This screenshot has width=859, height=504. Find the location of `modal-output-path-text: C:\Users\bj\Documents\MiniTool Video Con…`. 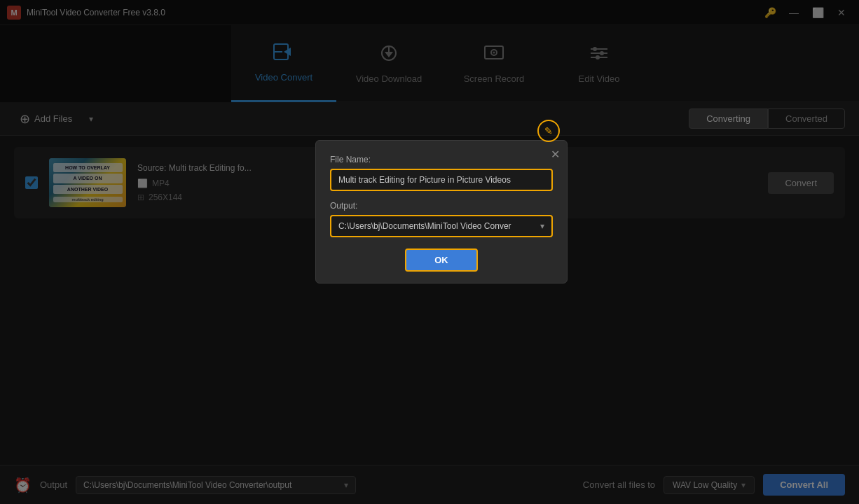

modal-output-path-text: C:\Users\bj\Documents\MiniTool Video Con… is located at coordinates (438, 226).